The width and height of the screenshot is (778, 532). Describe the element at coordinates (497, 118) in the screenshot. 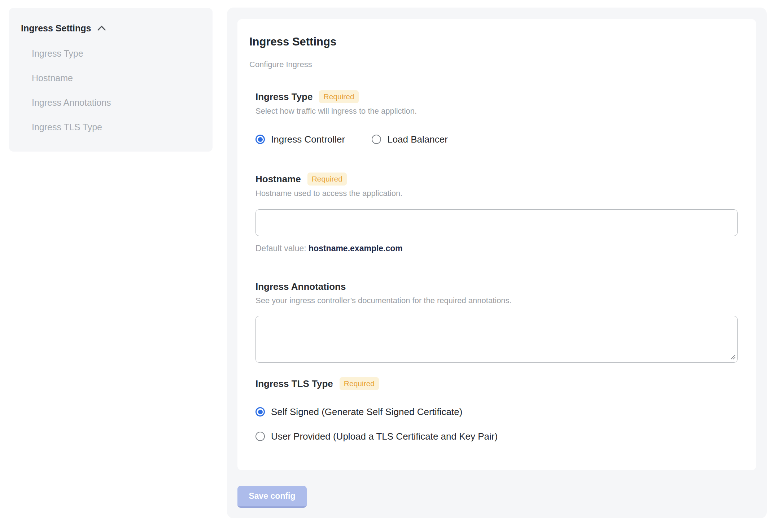

I see `ingress-type-section: Ingress Type Required Select how traffic…` at that location.